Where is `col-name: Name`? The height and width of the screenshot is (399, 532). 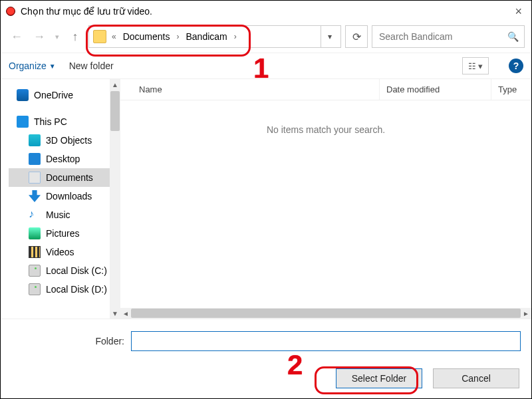 col-name: Name is located at coordinates (256, 89).